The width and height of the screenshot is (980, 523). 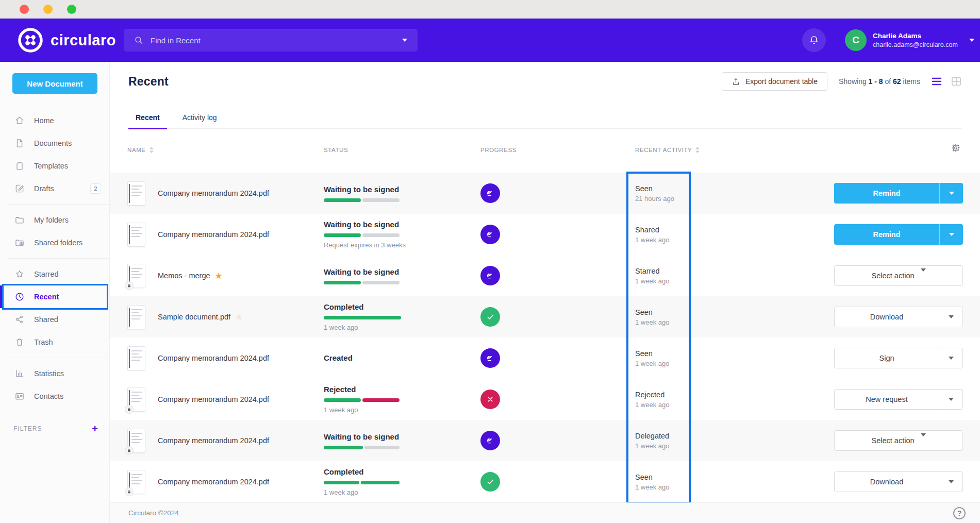 I want to click on search-bar, so click(x=271, y=40).